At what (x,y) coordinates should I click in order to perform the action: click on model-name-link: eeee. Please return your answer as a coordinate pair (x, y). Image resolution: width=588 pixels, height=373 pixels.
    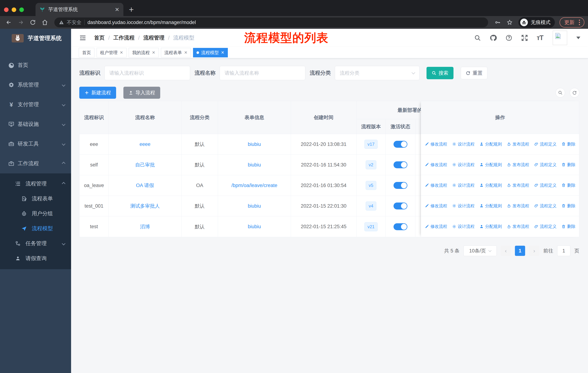
    Looking at the image, I should click on (145, 144).